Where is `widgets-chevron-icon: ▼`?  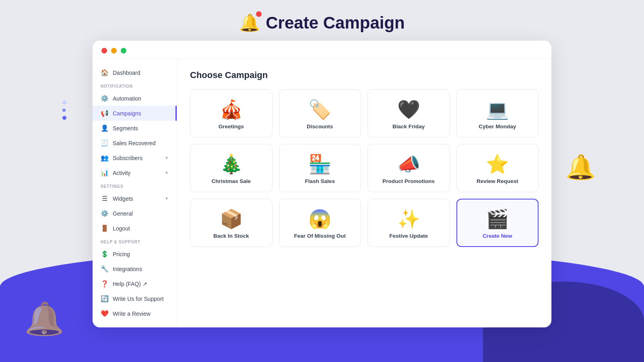
widgets-chevron-icon: ▼ is located at coordinates (167, 199).